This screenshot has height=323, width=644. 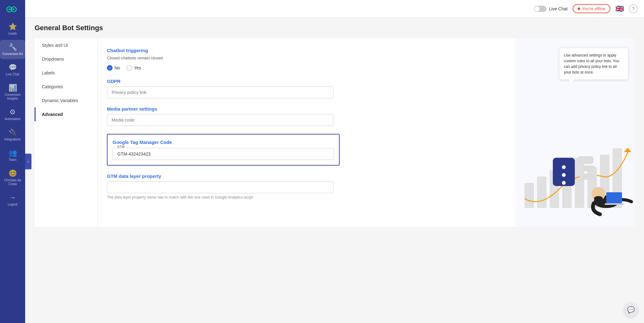 I want to click on tooltip-box: Use advanced settings to apply custom ru…, so click(x=594, y=64).